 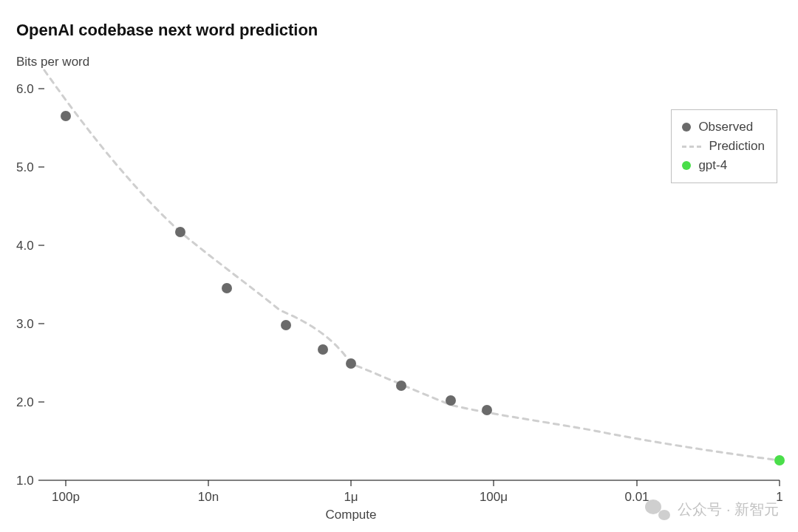 I want to click on xtick-100u: 100μ, so click(x=494, y=497).